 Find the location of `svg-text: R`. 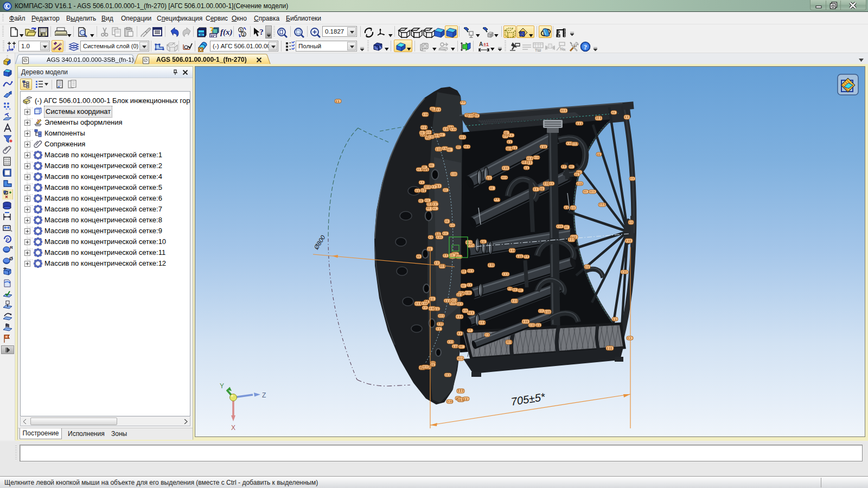

svg-text: R is located at coordinates (11, 247).